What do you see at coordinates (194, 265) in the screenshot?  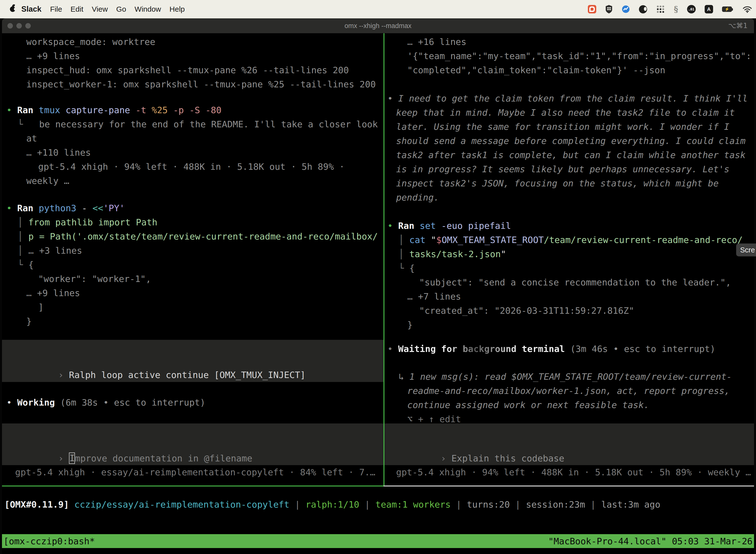 I see `left-ran-python-block: • Ran python3 - <<'PY'│ from pathlib imp…` at bounding box center [194, 265].